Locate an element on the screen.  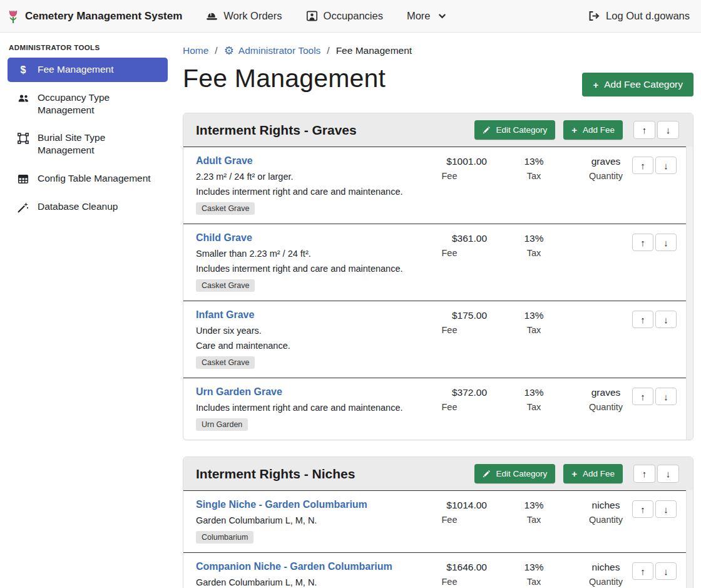
fee-description: Garden Columbarium L, M, N. is located at coordinates (300, 582).